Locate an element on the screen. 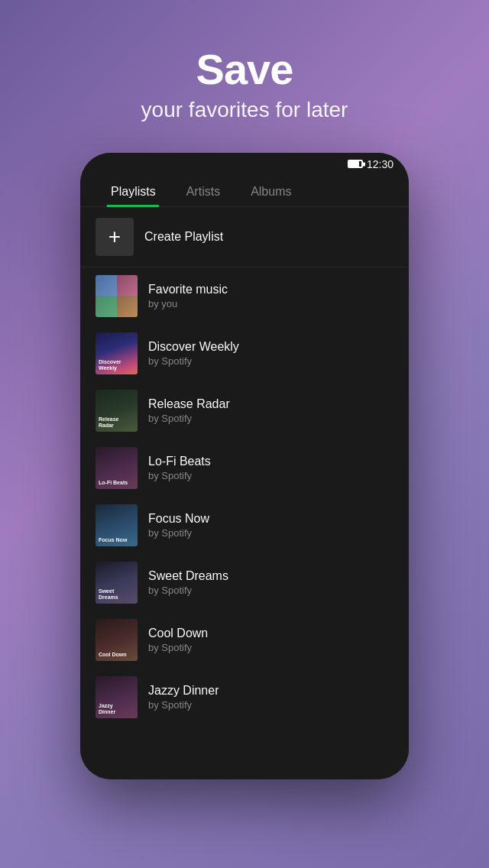 This screenshot has width=489, height=868. plus-icon: + is located at coordinates (115, 237).